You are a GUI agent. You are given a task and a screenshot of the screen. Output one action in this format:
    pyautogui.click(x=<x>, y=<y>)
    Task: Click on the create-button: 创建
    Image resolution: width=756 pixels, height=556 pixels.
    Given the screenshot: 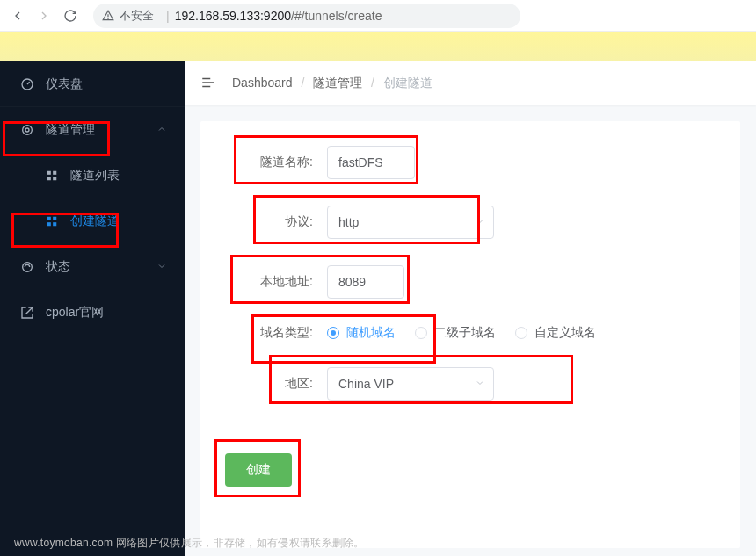 What is the action you would take?
    pyautogui.click(x=258, y=470)
    